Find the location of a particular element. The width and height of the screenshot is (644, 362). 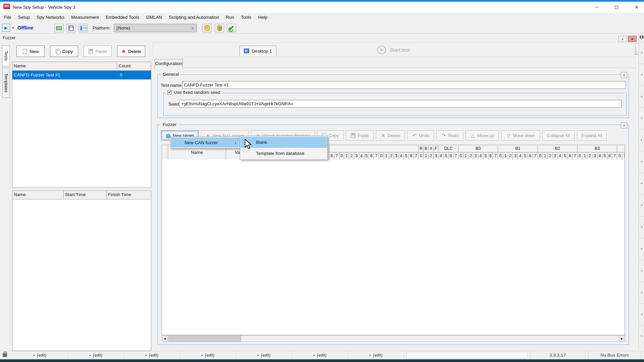

save-icon is located at coordinates (71, 28).